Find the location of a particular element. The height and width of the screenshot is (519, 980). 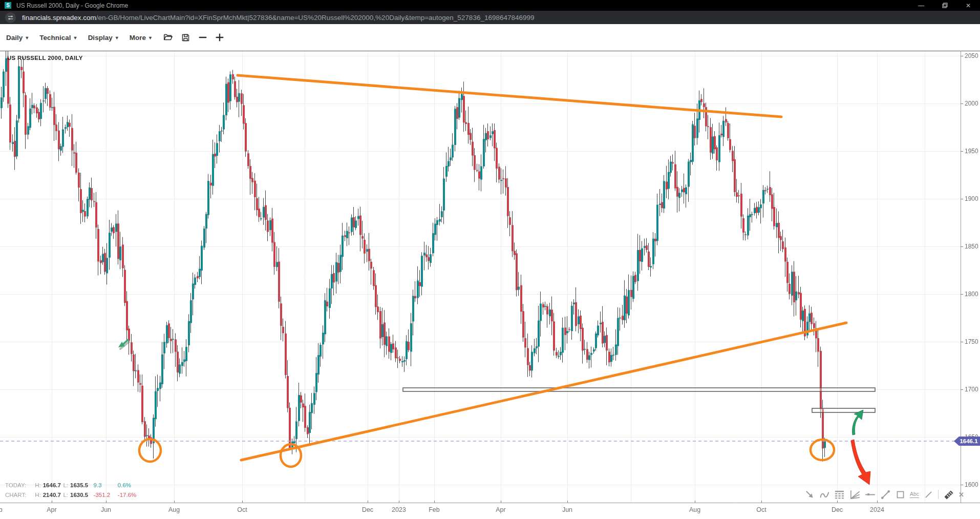

clear-drawings-icon: ✕ is located at coordinates (962, 495).